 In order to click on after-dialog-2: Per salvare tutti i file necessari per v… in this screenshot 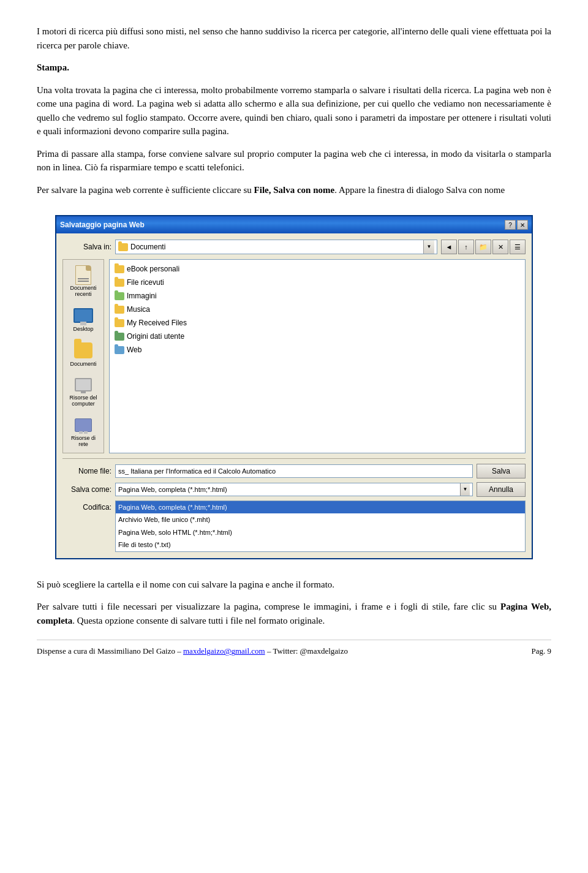, I will do `click(294, 614)`.